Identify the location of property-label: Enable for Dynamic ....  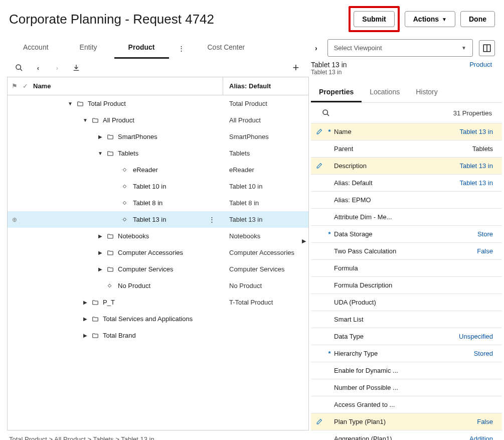
(413, 370).